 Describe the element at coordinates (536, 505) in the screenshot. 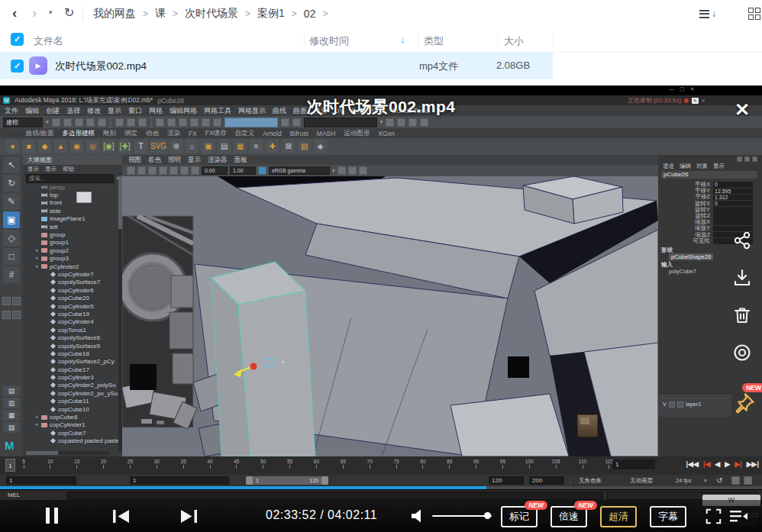

I see `new-badge: NEW` at that location.